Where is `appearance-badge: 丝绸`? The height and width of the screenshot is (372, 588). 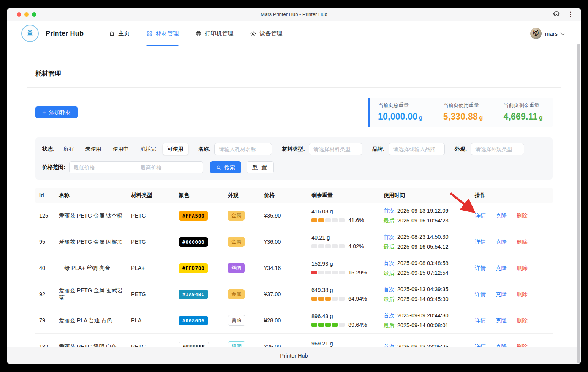 appearance-badge: 丝绸 is located at coordinates (236, 268).